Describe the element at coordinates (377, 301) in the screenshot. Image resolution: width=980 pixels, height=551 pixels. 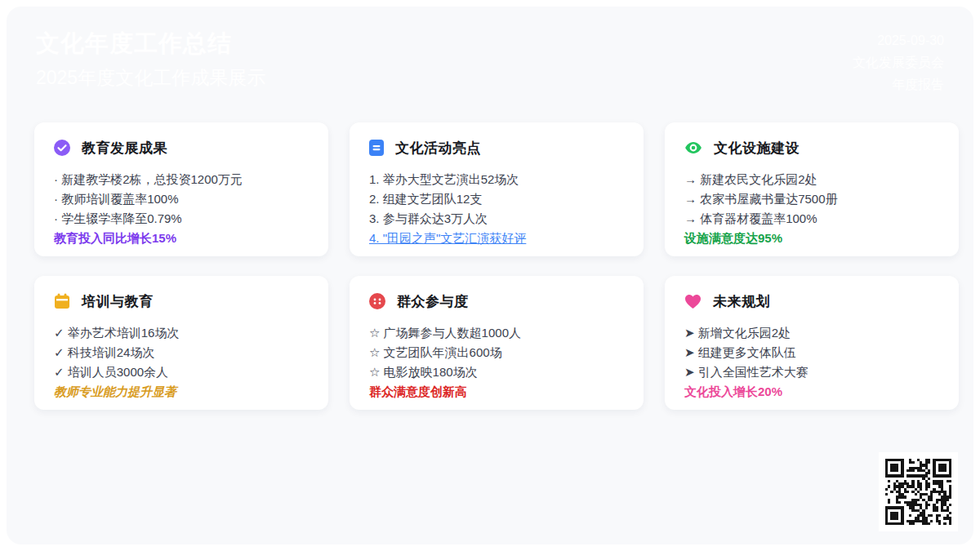
I see `dots-circle-icon` at that location.